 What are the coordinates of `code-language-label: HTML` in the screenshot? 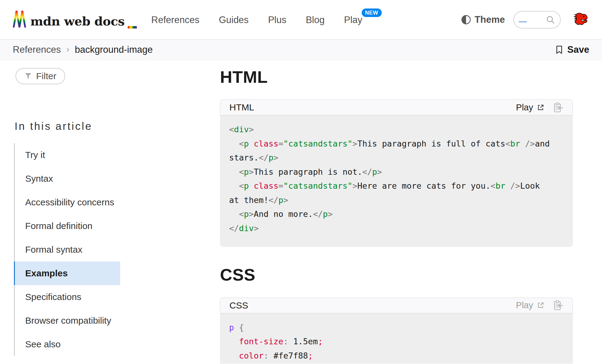 It's located at (242, 107).